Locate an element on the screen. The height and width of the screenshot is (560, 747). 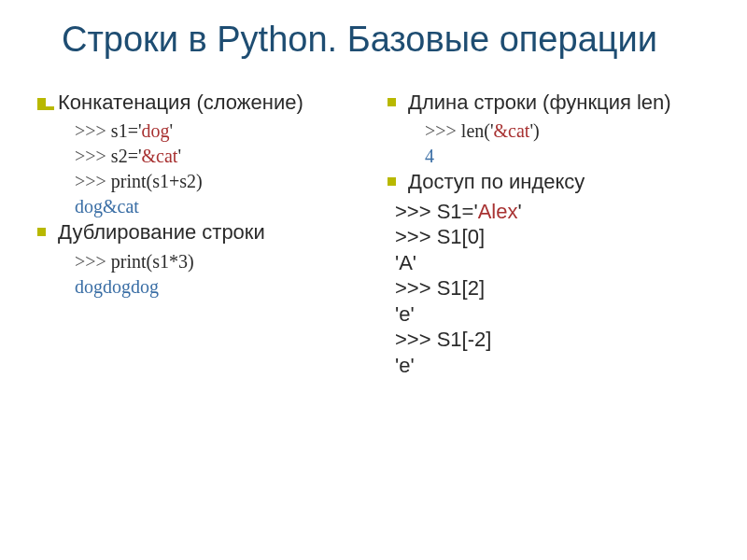
string-value: Alex is located at coordinates (499, 211).